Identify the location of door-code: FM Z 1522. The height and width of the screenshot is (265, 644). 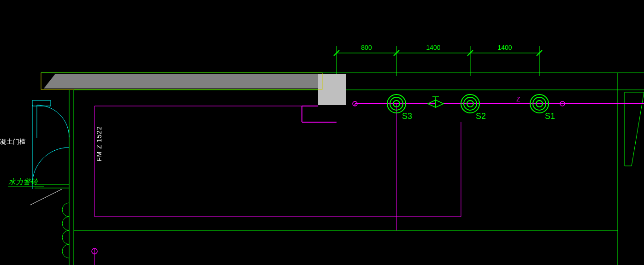
(99, 144).